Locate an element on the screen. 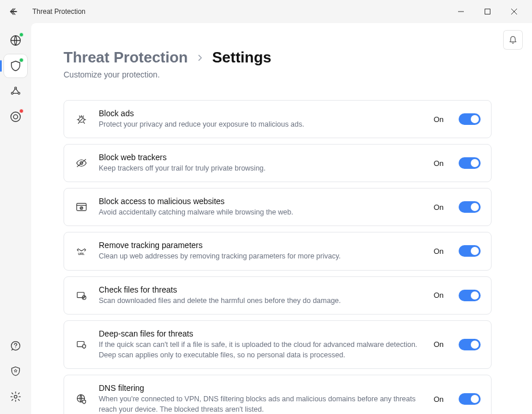 The height and width of the screenshot is (414, 532). setting-card-dns-filtering: DNS filtering When you're connected to V… is located at coordinates (277, 394).